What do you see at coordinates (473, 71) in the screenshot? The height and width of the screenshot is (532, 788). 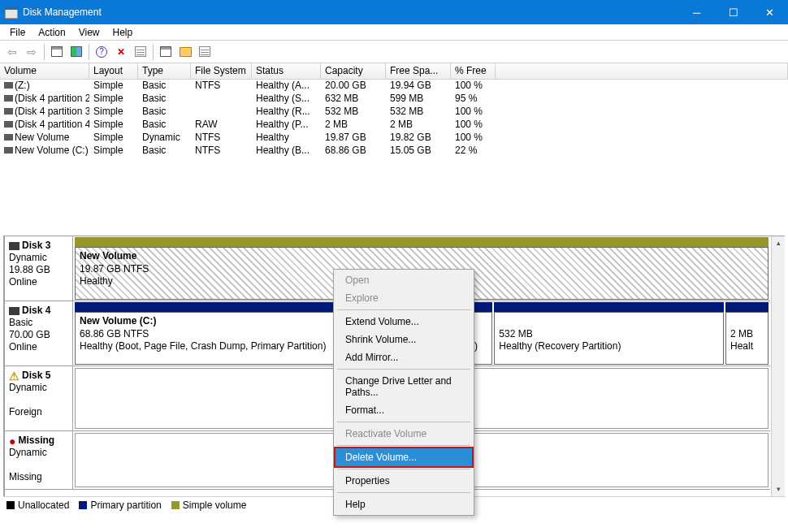 I see `col-pctfree: % Free` at bounding box center [473, 71].